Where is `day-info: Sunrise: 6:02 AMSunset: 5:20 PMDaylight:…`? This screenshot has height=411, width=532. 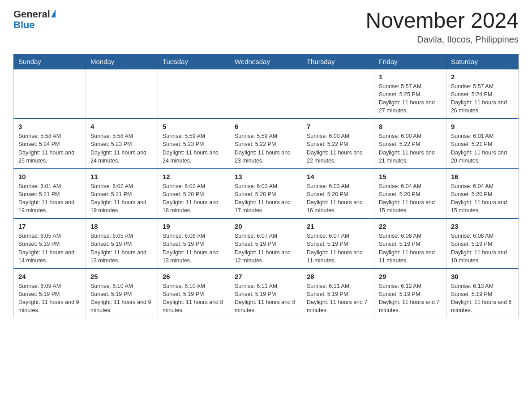 day-info: Sunrise: 6:02 AMSunset: 5:20 PMDaylight:… is located at coordinates (194, 199).